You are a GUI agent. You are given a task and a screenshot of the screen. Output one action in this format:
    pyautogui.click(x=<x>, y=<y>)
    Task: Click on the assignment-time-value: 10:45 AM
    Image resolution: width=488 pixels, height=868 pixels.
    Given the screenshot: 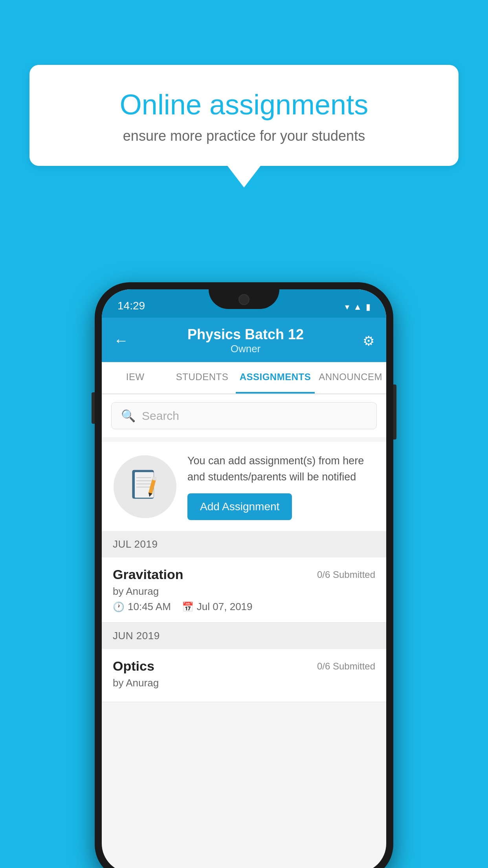 What is the action you would take?
    pyautogui.click(x=149, y=607)
    